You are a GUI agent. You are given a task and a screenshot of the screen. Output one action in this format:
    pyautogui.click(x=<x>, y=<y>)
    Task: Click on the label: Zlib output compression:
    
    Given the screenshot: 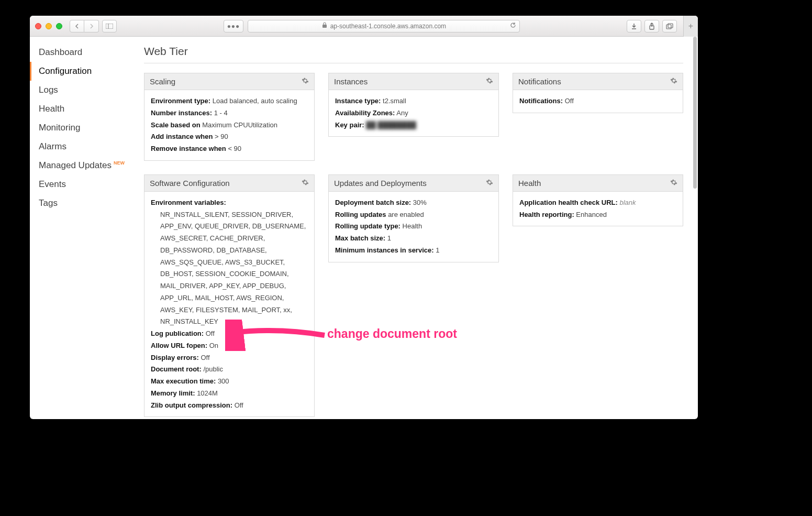 What is the action you would take?
    pyautogui.click(x=192, y=405)
    